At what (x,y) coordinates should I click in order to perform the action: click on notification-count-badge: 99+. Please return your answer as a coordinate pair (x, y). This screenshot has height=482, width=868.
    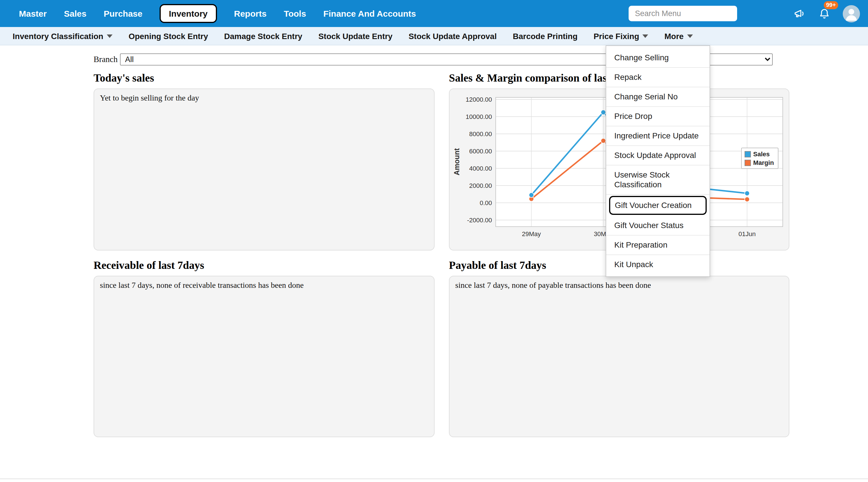
    Looking at the image, I should click on (831, 5).